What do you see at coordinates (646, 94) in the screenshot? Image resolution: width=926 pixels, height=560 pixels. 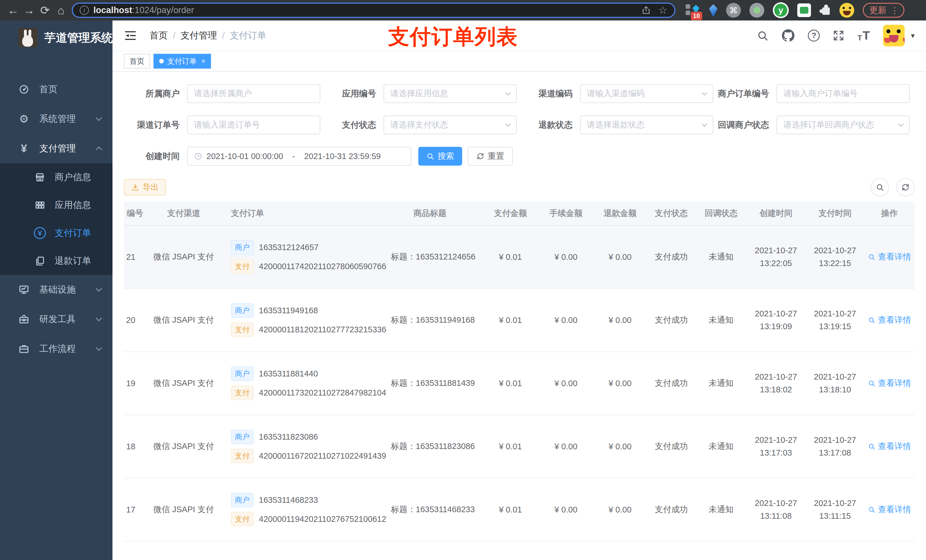 I see `channel-code-select: 请输入渠道编码` at bounding box center [646, 94].